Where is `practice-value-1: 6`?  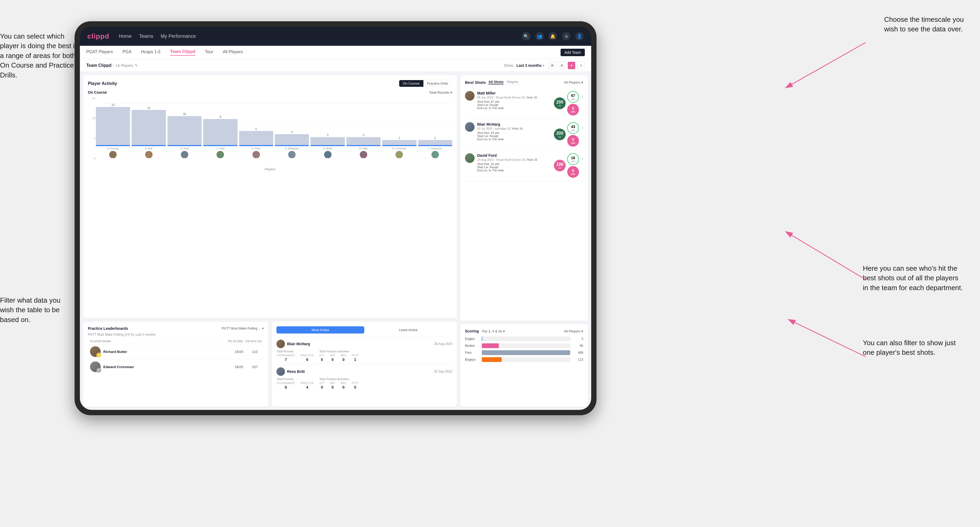 practice-value-1: 6 is located at coordinates (307, 360).